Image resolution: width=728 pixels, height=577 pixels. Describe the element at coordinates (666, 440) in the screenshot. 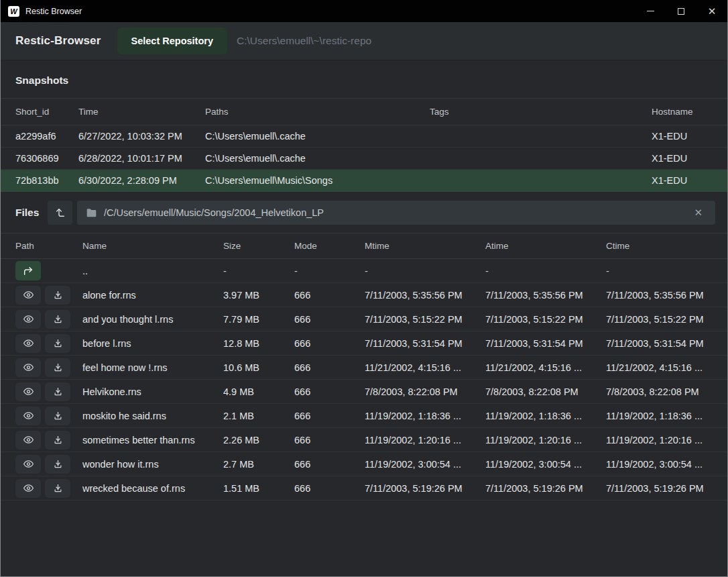

I see `file-ctime: 11/19/2002, 1:20:16 ...` at that location.